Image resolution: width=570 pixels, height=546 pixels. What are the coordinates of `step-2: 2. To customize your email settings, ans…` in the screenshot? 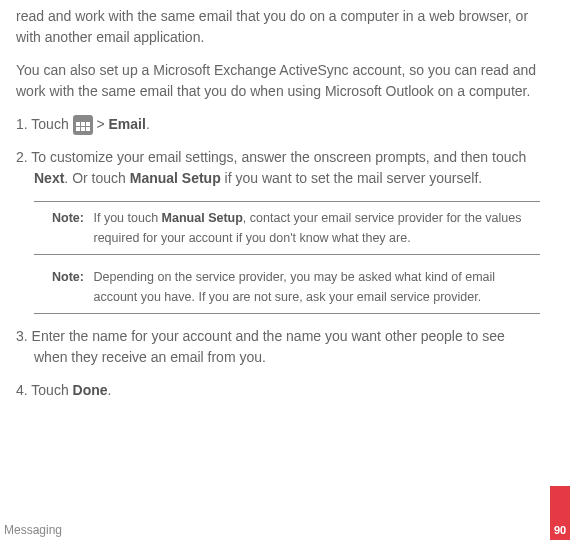 It's located at (278, 168).